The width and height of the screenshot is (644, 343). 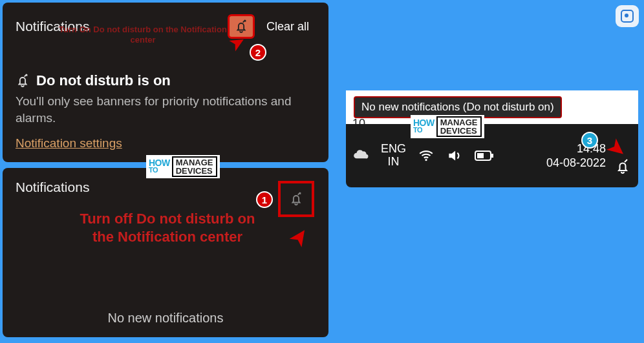 What do you see at coordinates (576, 156) in the screenshot?
I see `clock: 14:4804-08-2022` at bounding box center [576, 156].